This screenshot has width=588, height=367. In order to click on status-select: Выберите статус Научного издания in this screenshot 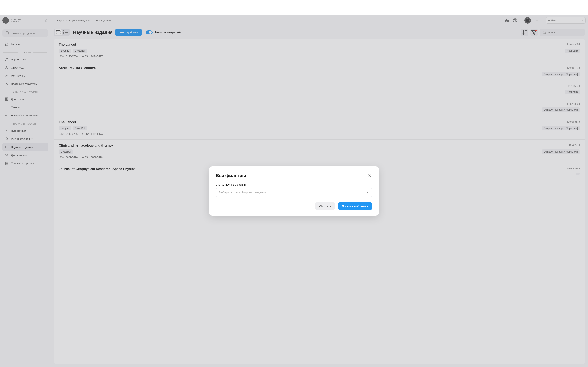, I will do `click(294, 192)`.